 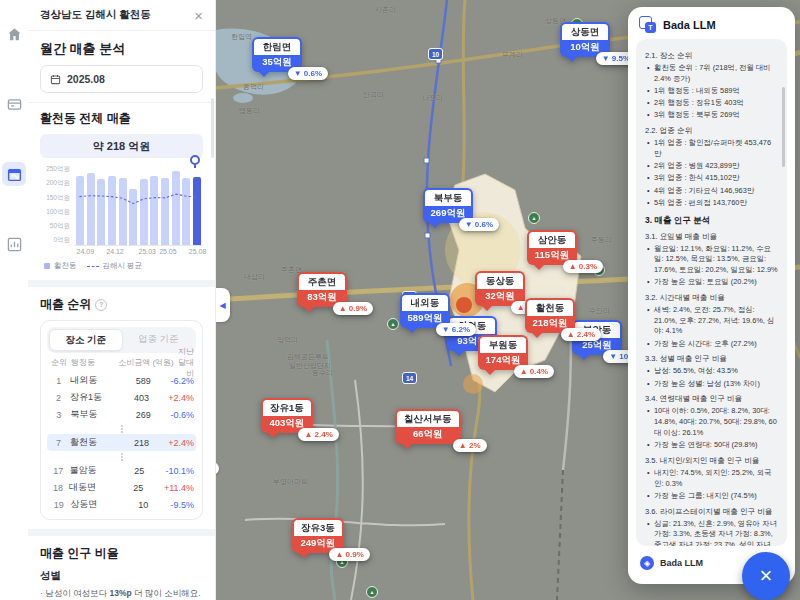 What do you see at coordinates (122, 414) in the screenshot?
I see `table-row: 3북부동269-0.6%` at bounding box center [122, 414].